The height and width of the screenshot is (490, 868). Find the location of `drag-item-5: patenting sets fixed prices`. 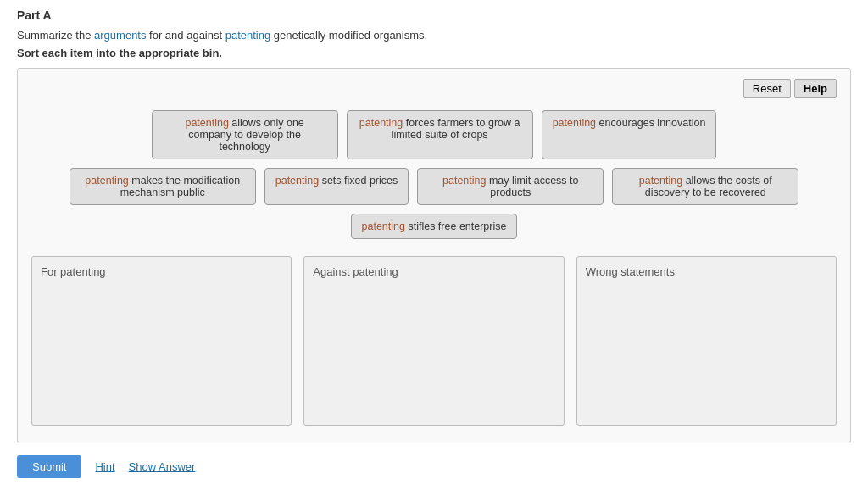

drag-item-5: patenting sets fixed prices is located at coordinates (337, 187).